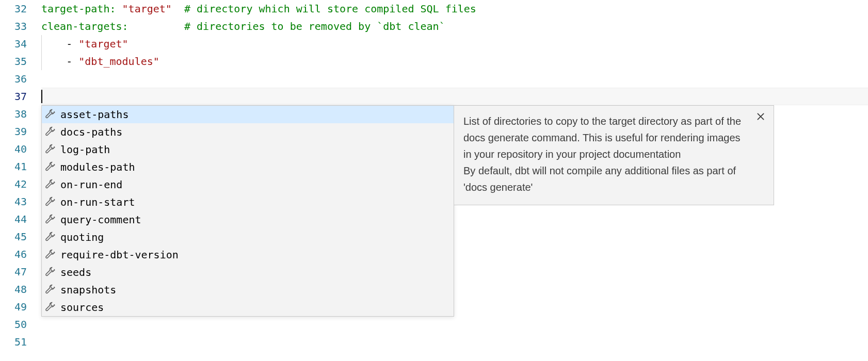  What do you see at coordinates (614, 155) in the screenshot?
I see `suggestion-detail-panel: List of directories to copy to the targe…` at bounding box center [614, 155].